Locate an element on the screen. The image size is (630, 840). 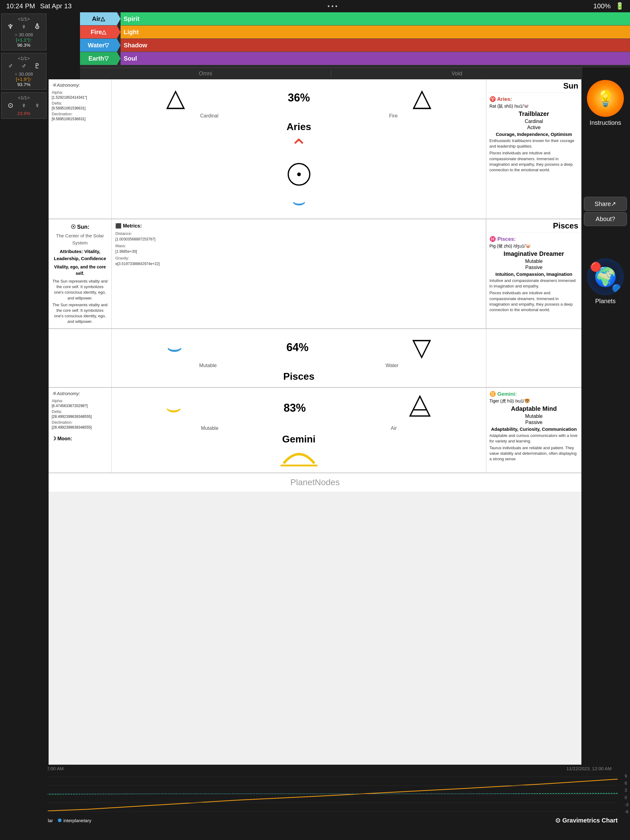
status-time: 10:24 PM is located at coordinates (21, 6).